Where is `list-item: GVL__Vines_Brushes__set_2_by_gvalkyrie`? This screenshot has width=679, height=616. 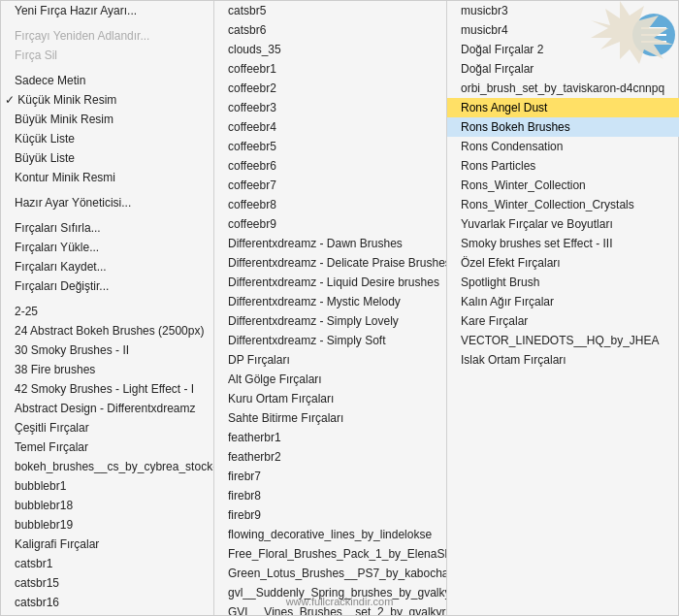 list-item: GVL__Vines_Brushes__set_2_by_gvalkyrie is located at coordinates (330, 609).